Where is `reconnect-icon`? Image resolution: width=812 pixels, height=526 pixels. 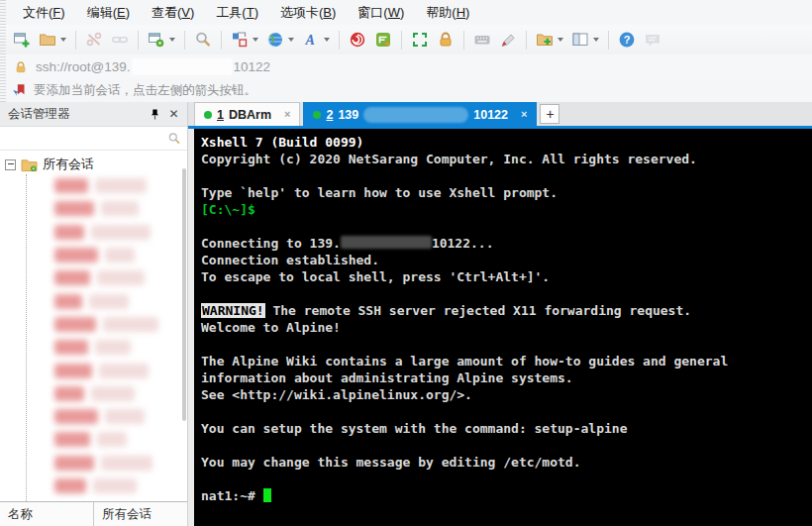
reconnect-icon is located at coordinates (120, 40).